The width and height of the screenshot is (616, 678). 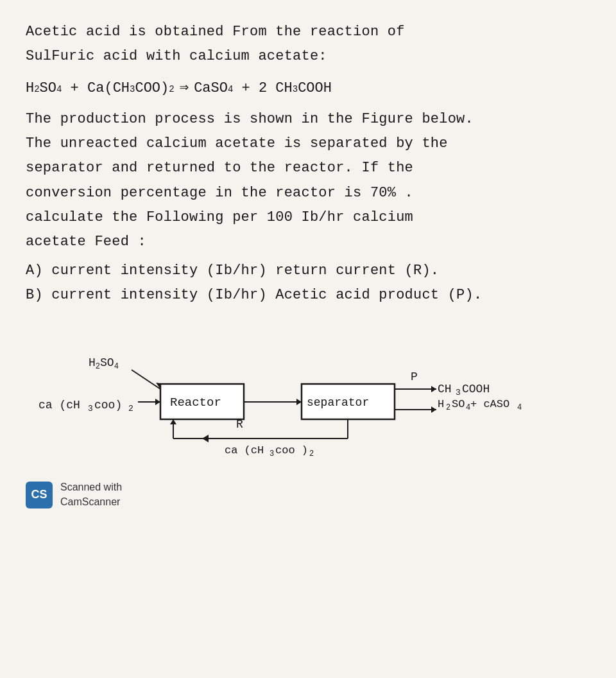 What do you see at coordinates (445, 389) in the screenshot?
I see `ch3cooh-label: CH` at bounding box center [445, 389].